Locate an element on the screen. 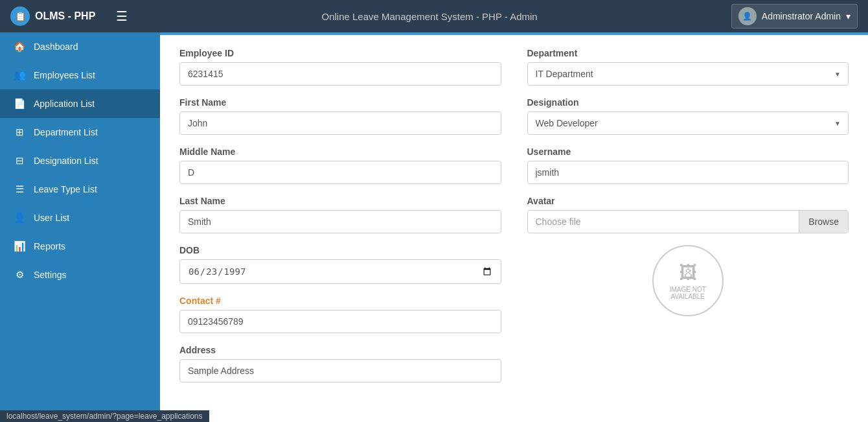  dob-label: DOB is located at coordinates (341, 250).